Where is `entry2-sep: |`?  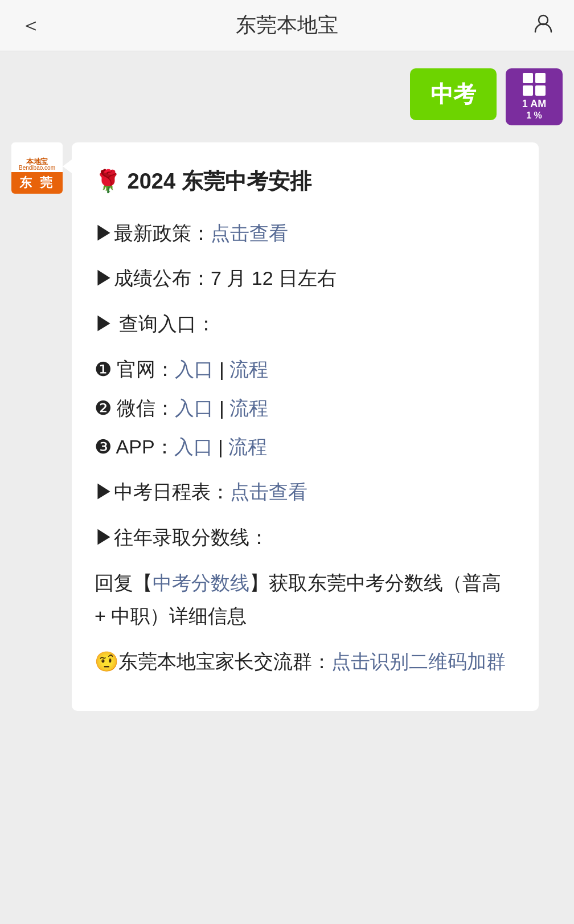
entry2-sep: | is located at coordinates (222, 408).